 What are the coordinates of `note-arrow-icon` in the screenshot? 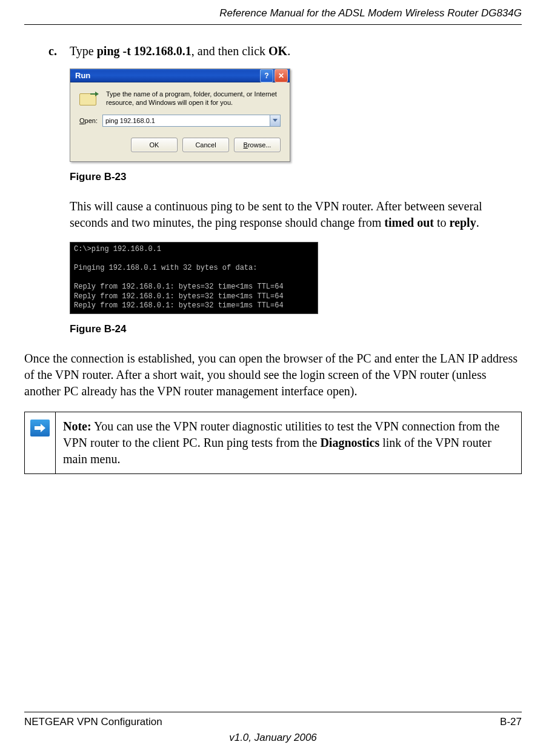 It's located at (40, 428).